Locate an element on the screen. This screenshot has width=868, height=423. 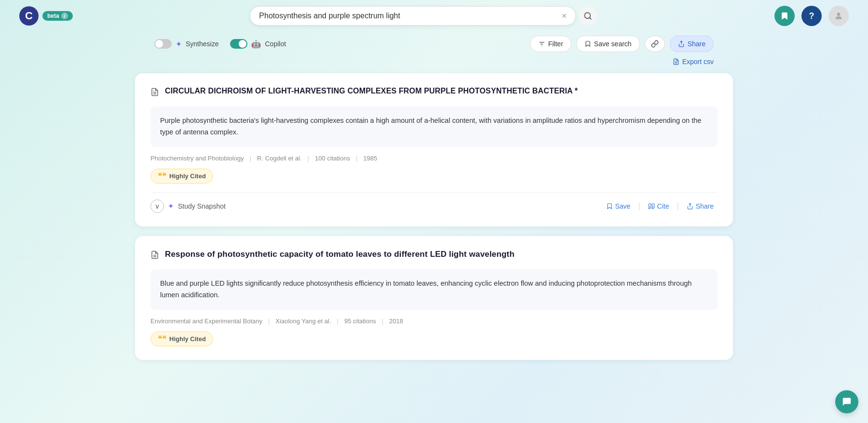
copilot-label: Copilot is located at coordinates (275, 44).